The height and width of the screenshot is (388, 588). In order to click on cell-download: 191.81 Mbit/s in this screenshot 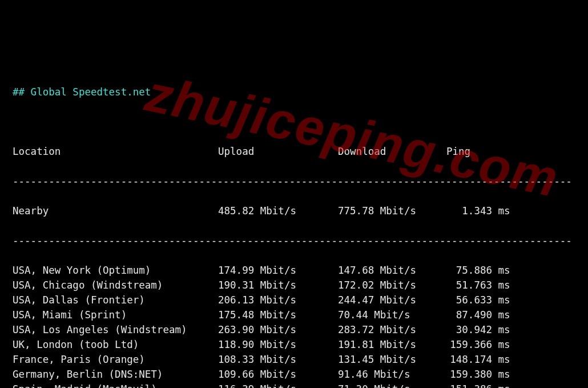, I will do `click(392, 345)`.